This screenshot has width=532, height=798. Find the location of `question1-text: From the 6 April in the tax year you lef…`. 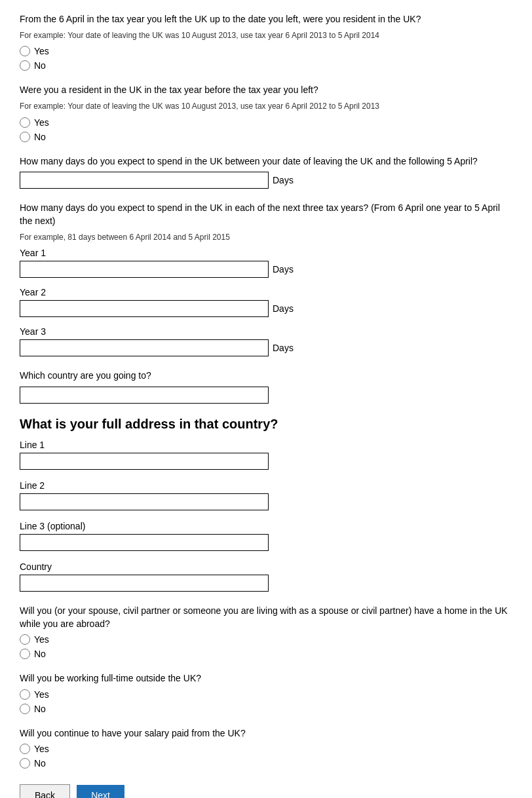

question1-text: From the 6 April in the tax year you lef… is located at coordinates (266, 20).